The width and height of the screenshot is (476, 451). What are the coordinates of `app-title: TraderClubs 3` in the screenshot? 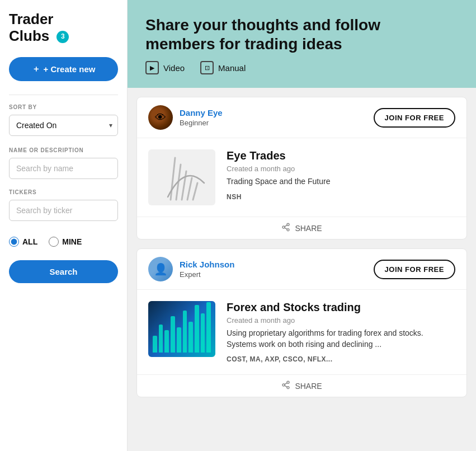 It's located at (64, 28).